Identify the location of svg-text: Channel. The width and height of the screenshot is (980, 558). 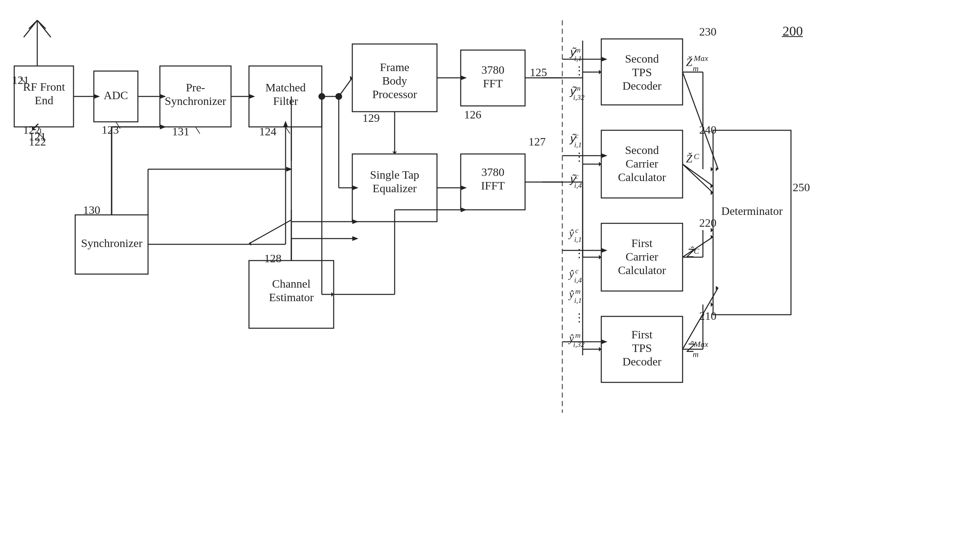
(291, 284).